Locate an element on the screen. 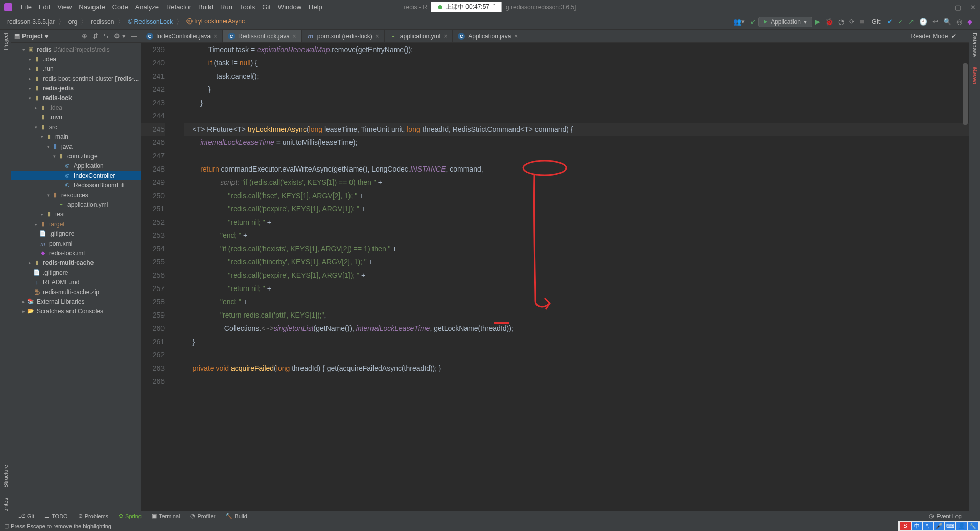  tab-redissonlock: CRedissonLock.java× is located at coordinates (263, 36).